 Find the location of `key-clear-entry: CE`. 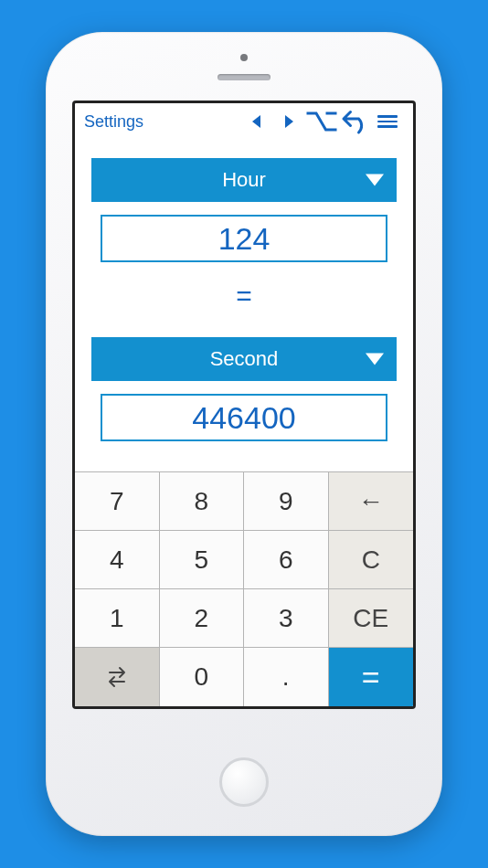

key-clear-entry: CE is located at coordinates (371, 619).